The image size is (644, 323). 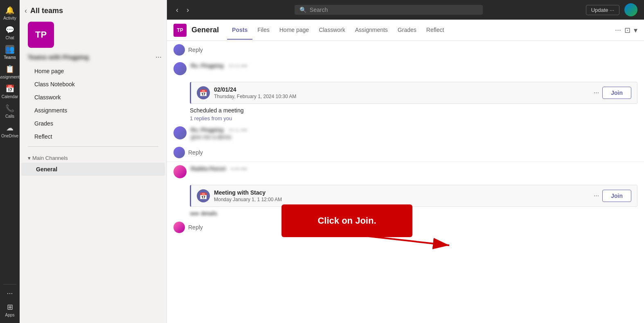 What do you see at coordinates (182, 10) in the screenshot?
I see `nav-controls: ‹ ›` at bounding box center [182, 10].